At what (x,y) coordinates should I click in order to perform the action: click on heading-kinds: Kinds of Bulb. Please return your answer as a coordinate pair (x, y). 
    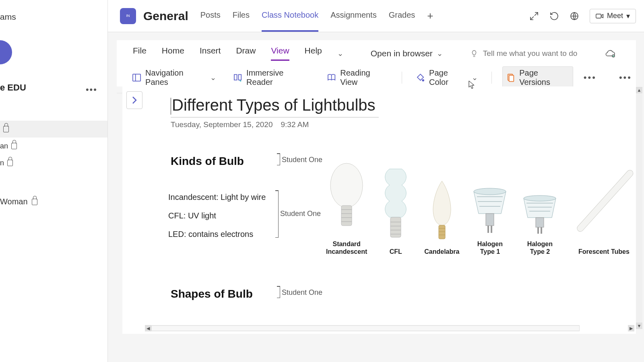
    Looking at the image, I should click on (207, 161).